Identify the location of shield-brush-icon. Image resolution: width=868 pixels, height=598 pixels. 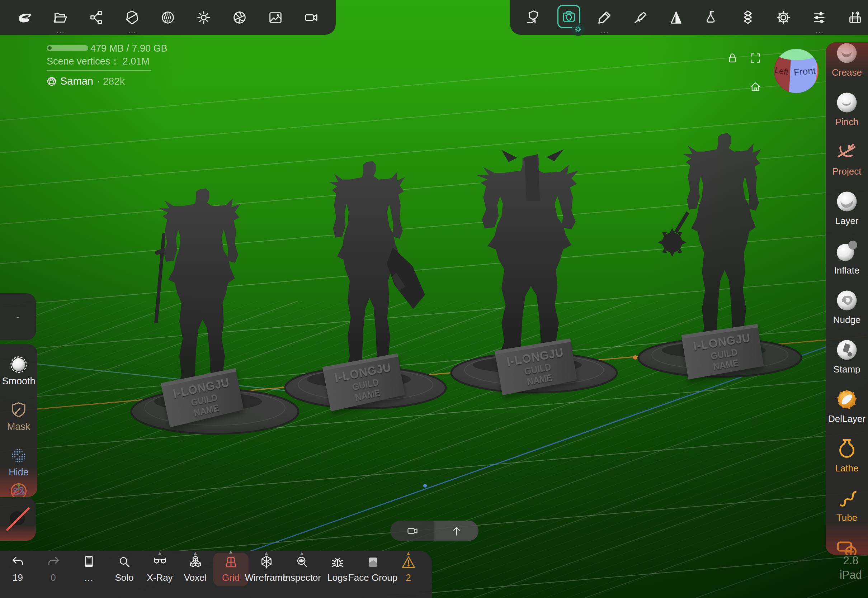
(19, 410).